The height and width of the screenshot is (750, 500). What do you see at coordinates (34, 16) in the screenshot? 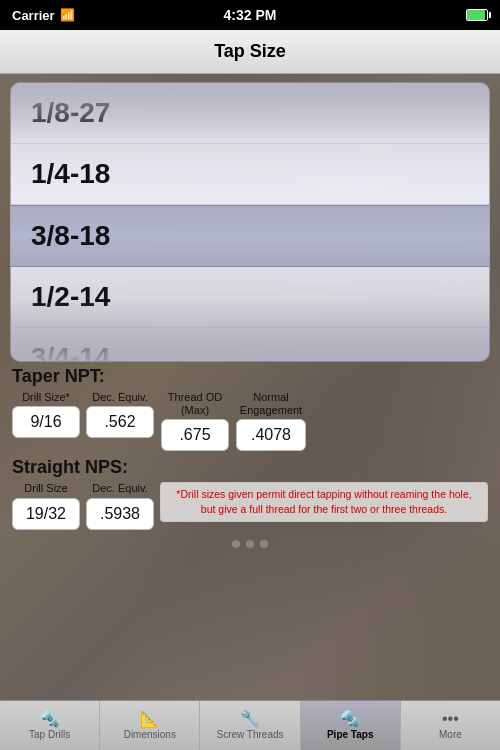
I see `carrier-label: Carrier` at bounding box center [34, 16].